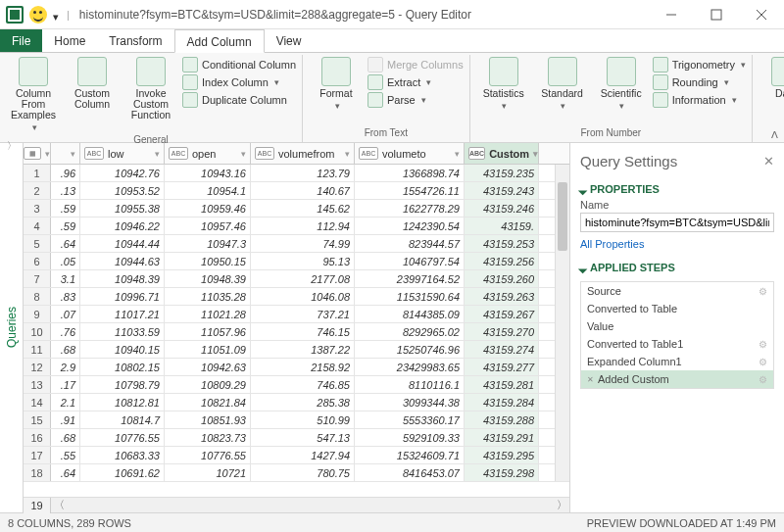  Describe the element at coordinates (410, 419) in the screenshot. I see `cell: 5553360.17` at that location.